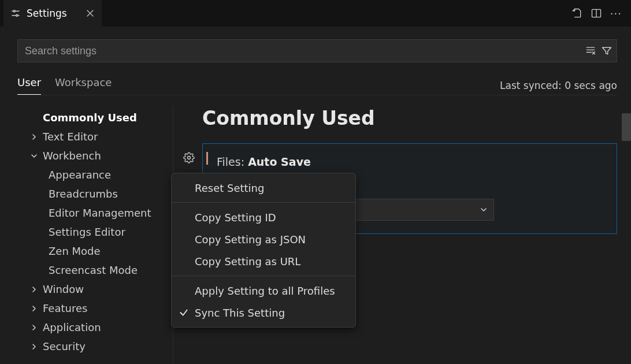  Describe the element at coordinates (616, 14) in the screenshot. I see `more-actions-icon: ···` at that location.